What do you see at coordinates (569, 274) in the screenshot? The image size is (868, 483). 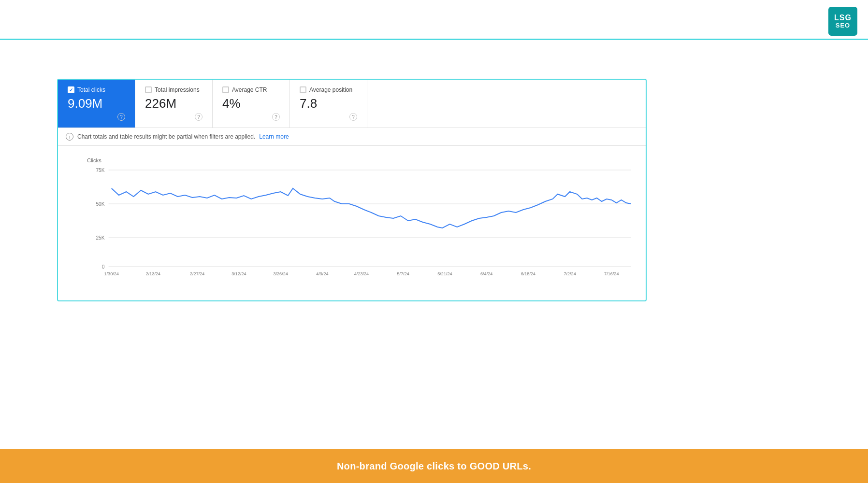 I see `svg-text: 7/2/24` at bounding box center [569, 274].